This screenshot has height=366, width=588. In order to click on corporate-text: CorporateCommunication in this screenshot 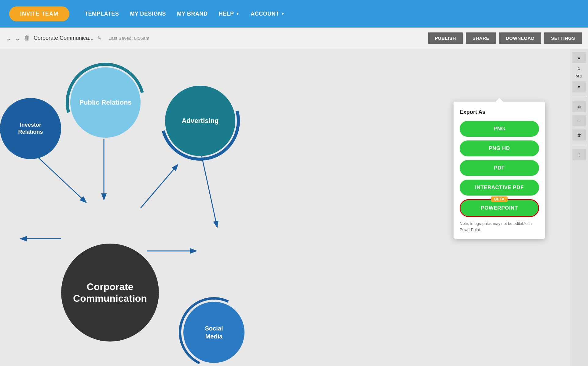, I will do `click(110, 293)`.